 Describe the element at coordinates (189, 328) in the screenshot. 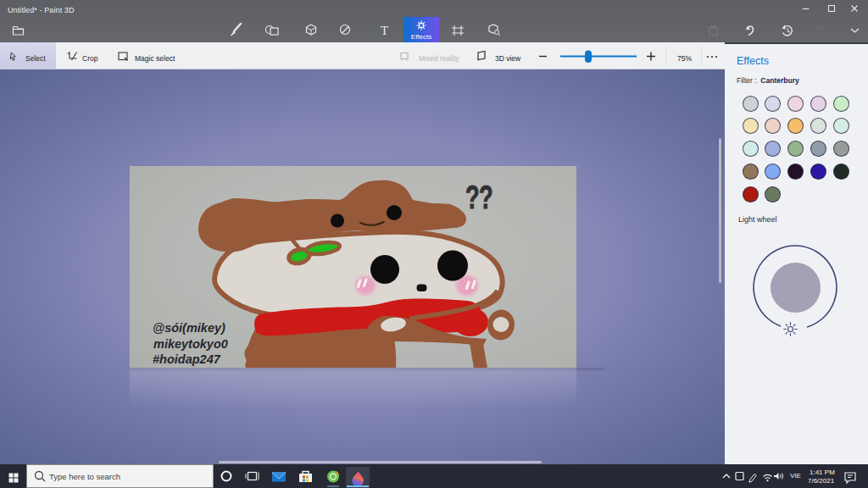

I see `svg-text: @sói(mikey)` at that location.